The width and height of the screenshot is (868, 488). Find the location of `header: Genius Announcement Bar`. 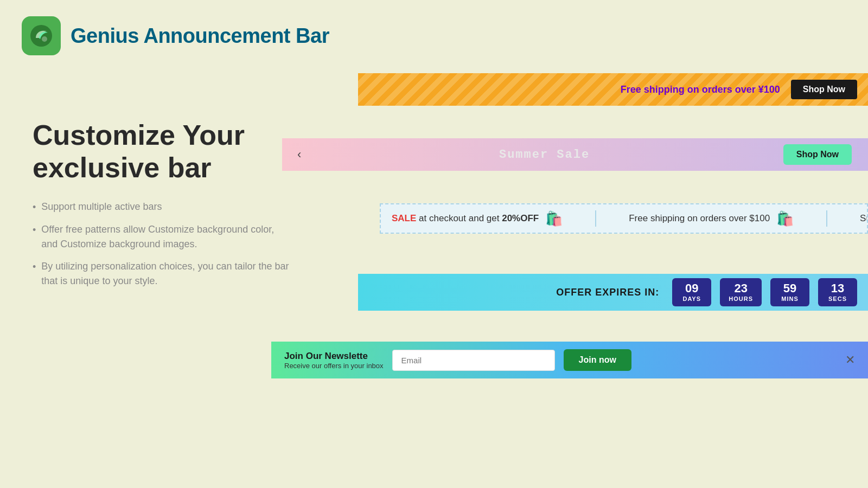

header: Genius Announcement Bar is located at coordinates (434, 36).